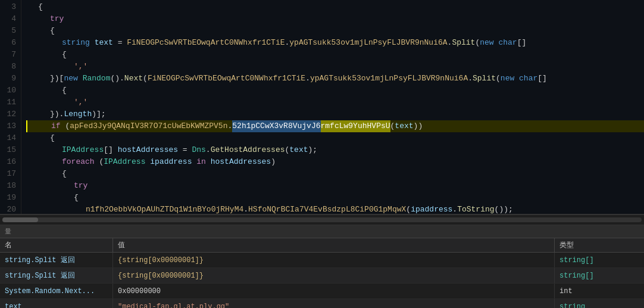 This screenshot has width=644, height=308. I want to click on line-numbers: 3 4 5 6 7 8 9 10 11 12 13 14 15 16 17 18…, so click(11, 107).